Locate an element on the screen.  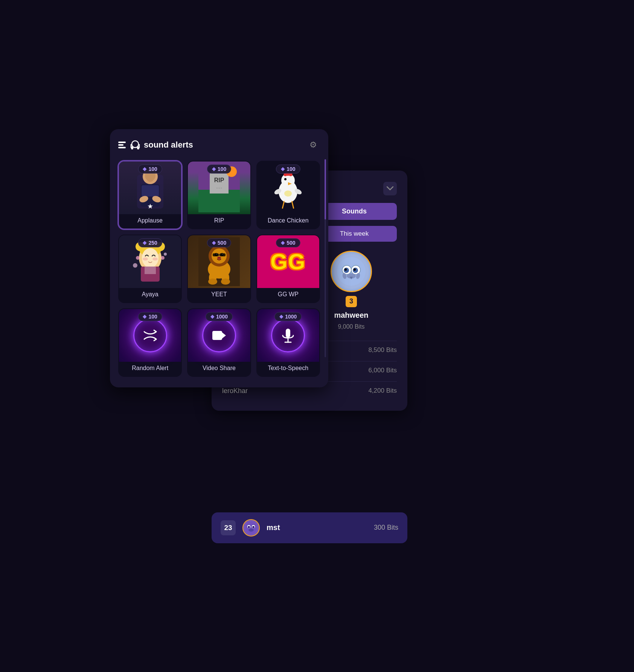
cost-yeet: 500 is located at coordinates (222, 243).